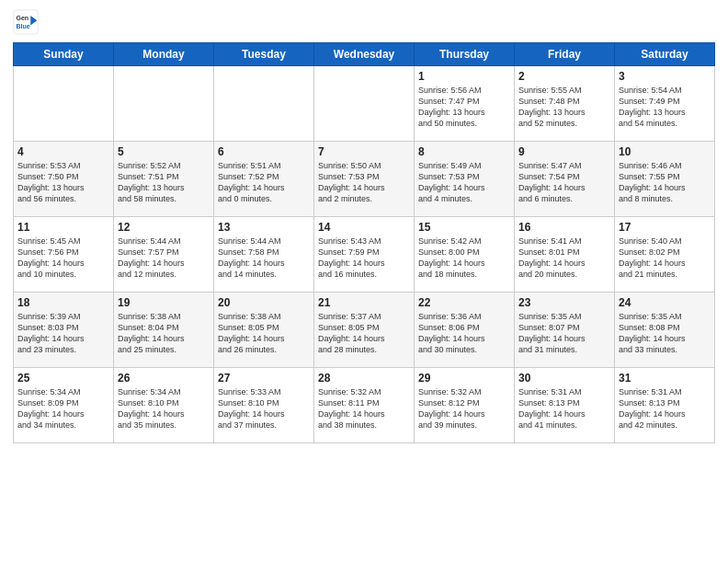 The height and width of the screenshot is (563, 728). What do you see at coordinates (464, 258) in the screenshot?
I see `cell-content: Sunrise: 5:42 AMSunset: 8:00 PMDaylight:…` at bounding box center [464, 258].